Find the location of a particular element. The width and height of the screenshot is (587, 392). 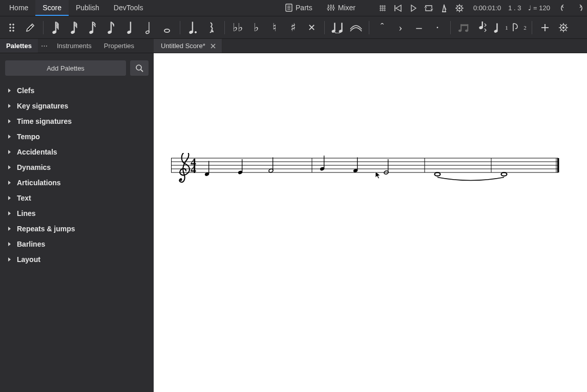

tab-properties: Properties is located at coordinates (119, 46).